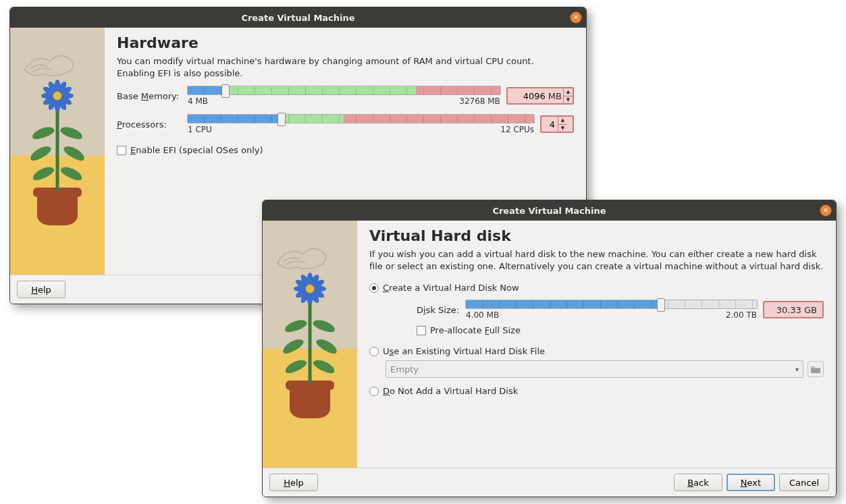 Image resolution: width=846 pixels, height=504 pixels. I want to click on processors-input, so click(550, 124).